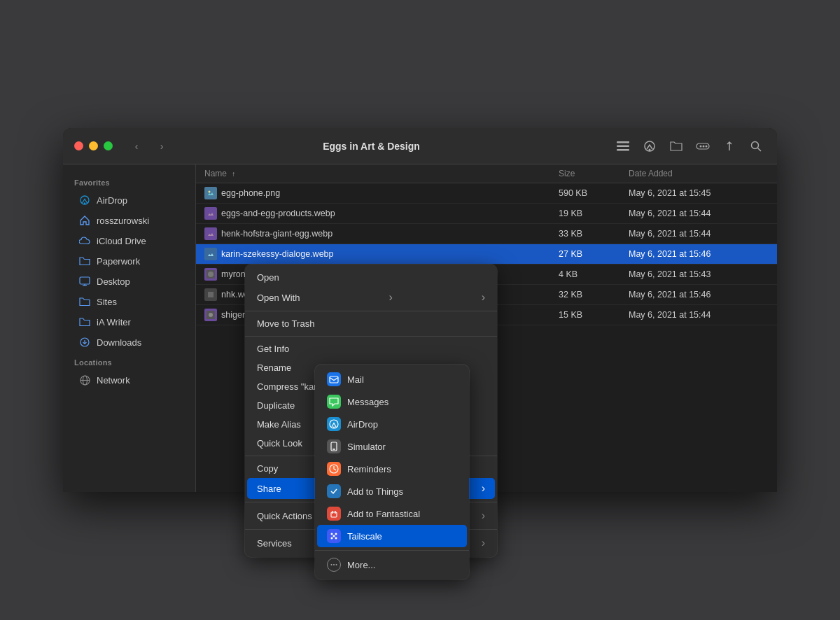 The image size is (840, 620). Describe the element at coordinates (122, 241) in the screenshot. I see `sidebar-item-label: iCloud Drive` at that location.